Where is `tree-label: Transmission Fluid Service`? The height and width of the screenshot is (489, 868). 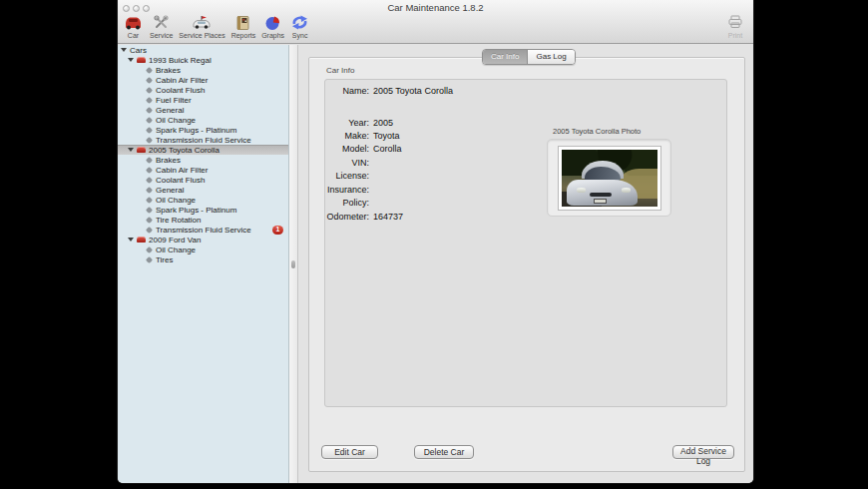 tree-label: Transmission Fluid Service is located at coordinates (204, 140).